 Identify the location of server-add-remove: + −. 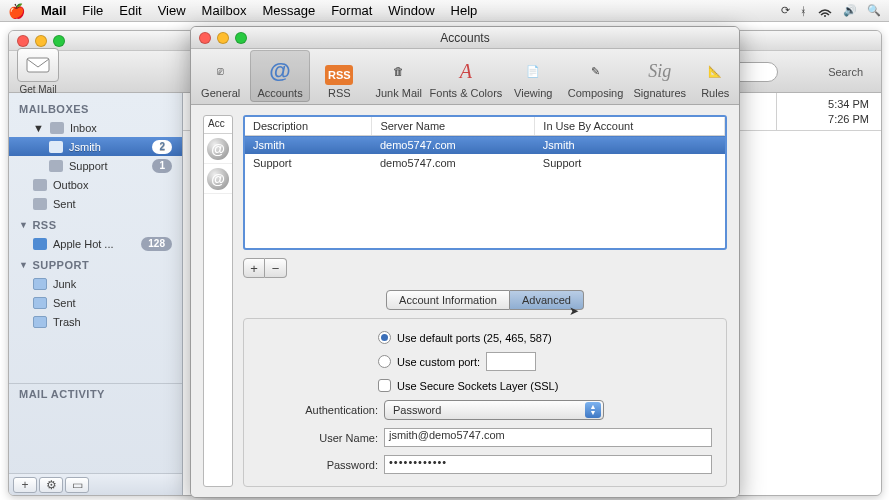
(485, 268).